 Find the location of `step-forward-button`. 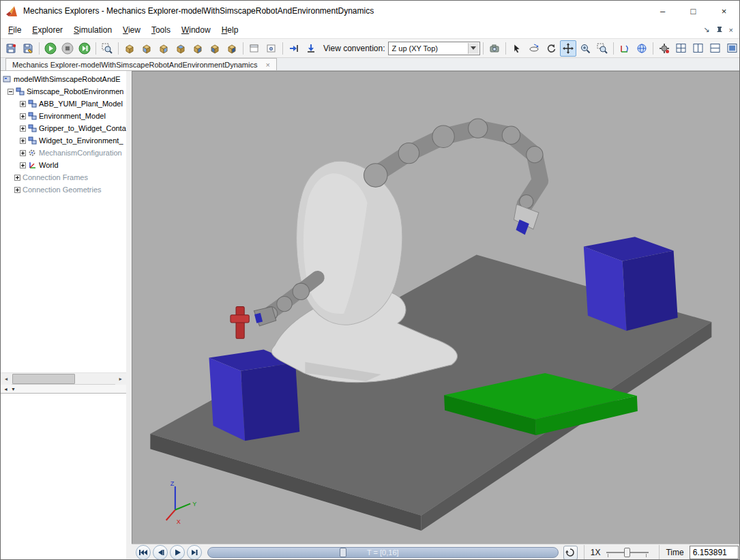

step-forward-button is located at coordinates (194, 552).